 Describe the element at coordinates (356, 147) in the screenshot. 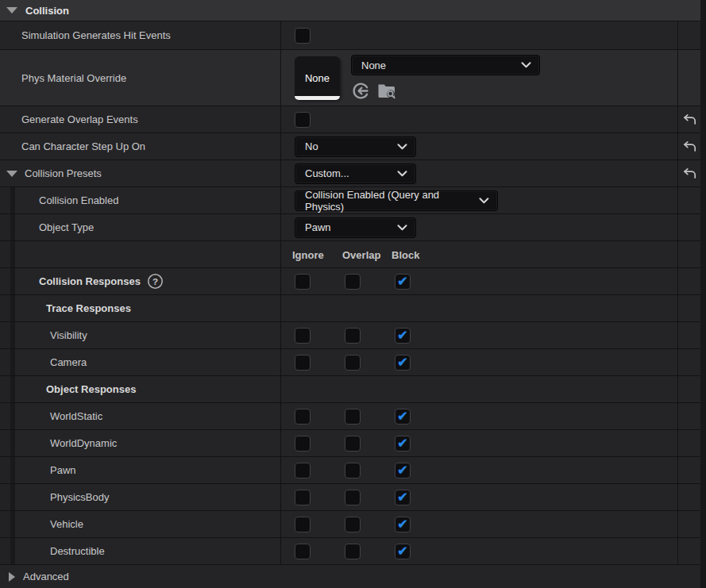

I see `can-character-step-up-on-dropdown: No` at that location.